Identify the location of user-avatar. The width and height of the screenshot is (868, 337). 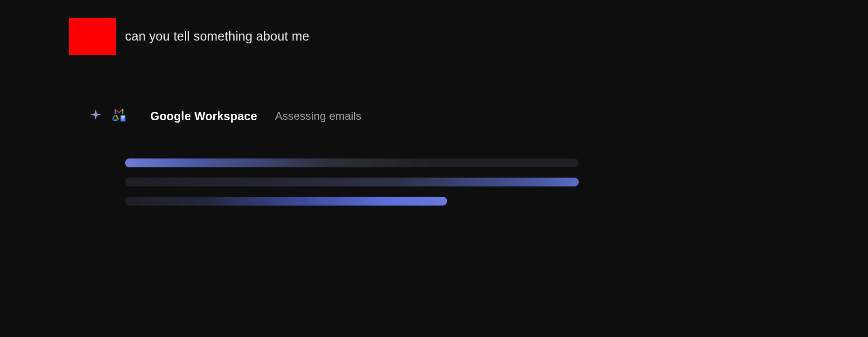
(92, 36).